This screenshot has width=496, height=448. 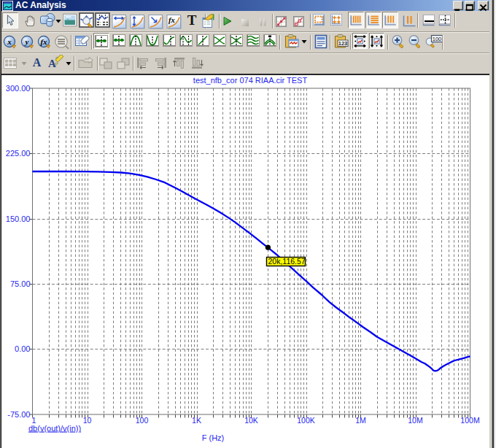 What do you see at coordinates (251, 80) in the screenshot?
I see `svg-text: test_nfb_cor 074 RIAA.cir TEST` at bounding box center [251, 80].